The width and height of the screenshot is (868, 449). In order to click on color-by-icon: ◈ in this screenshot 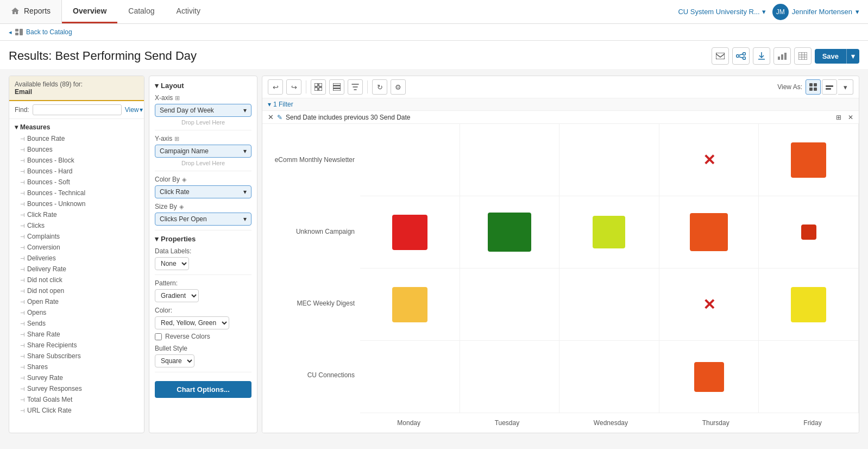, I will do `click(184, 179)`.